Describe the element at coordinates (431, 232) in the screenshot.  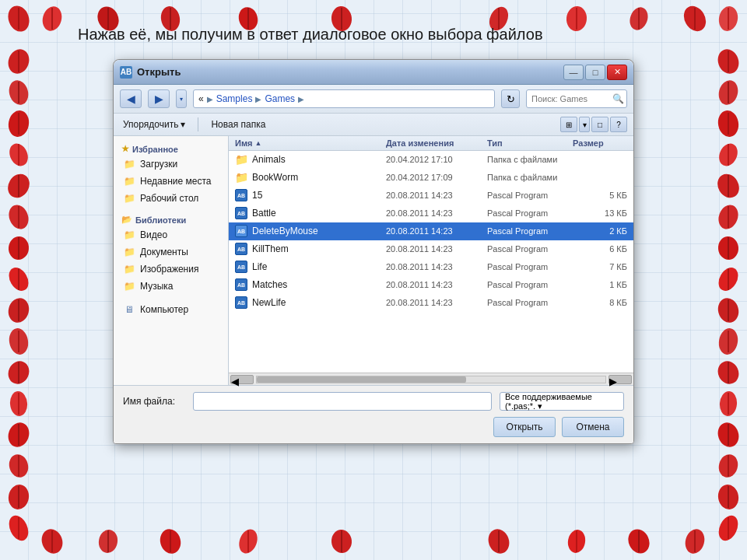
I see `file-item-deletebymouse: AB DeleteByMouse 20.08.2011 14:23 Pascal…` at that location.